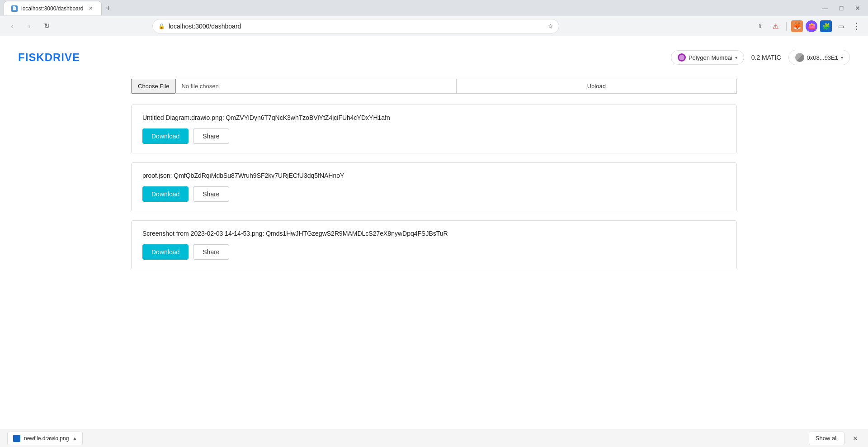 Image resolution: width=868 pixels, height=447 pixels. Describe the element at coordinates (766, 57) in the screenshot. I see `matic-balance: 0.2 MATIC` at that location.